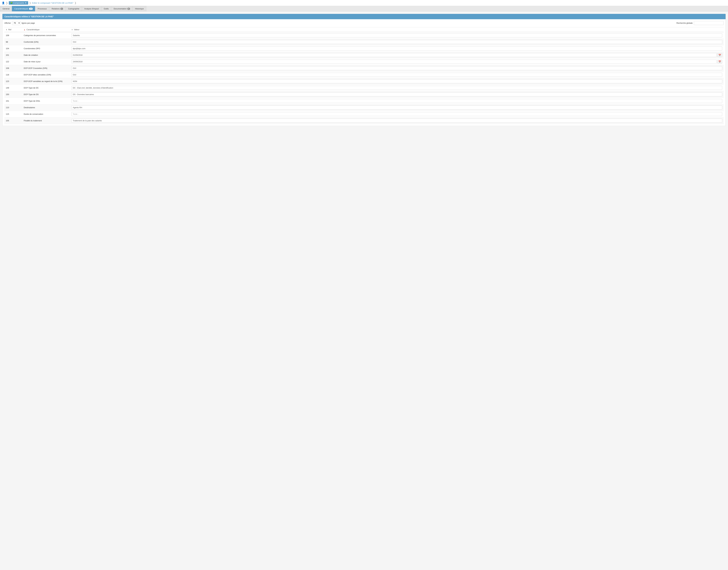  What do you see at coordinates (397, 55) in the screenshot?
I see `date-cell-3: 📅` at bounding box center [397, 55].